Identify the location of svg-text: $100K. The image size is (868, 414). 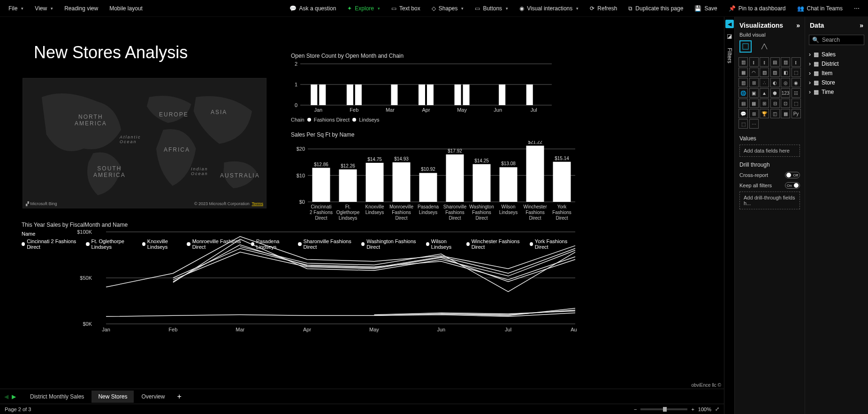
(84, 232).